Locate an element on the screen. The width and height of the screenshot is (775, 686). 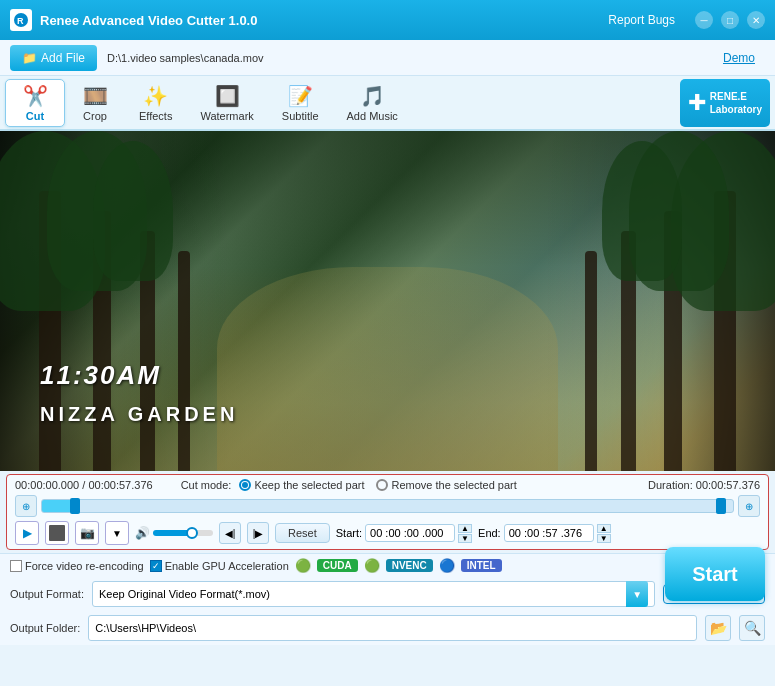
remove-selected-option: Remove the selected part is located at coordinates (446, 485).